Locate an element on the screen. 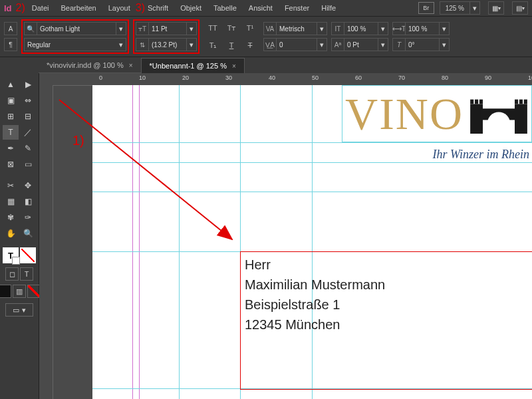  font-style-value: Regular is located at coordinates (70, 45).